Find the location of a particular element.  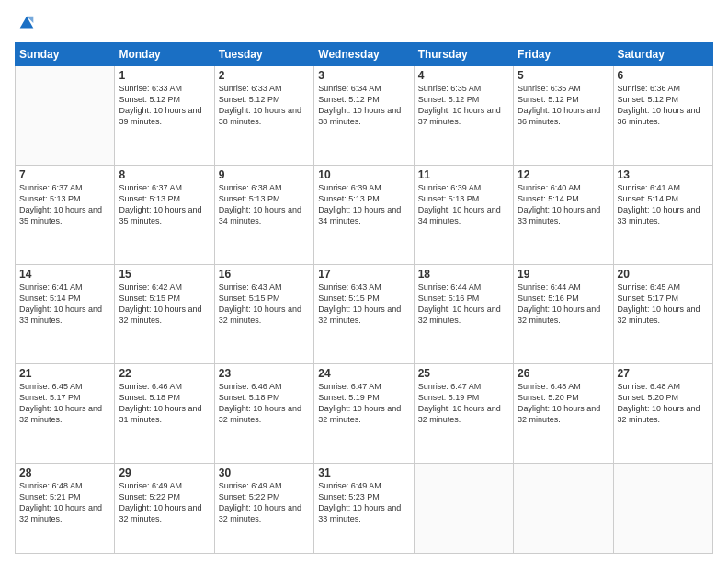

calendar-cell: 27Sunrise: 6:48 AM Sunset: 5:20 PM Dayli… is located at coordinates (663, 413).